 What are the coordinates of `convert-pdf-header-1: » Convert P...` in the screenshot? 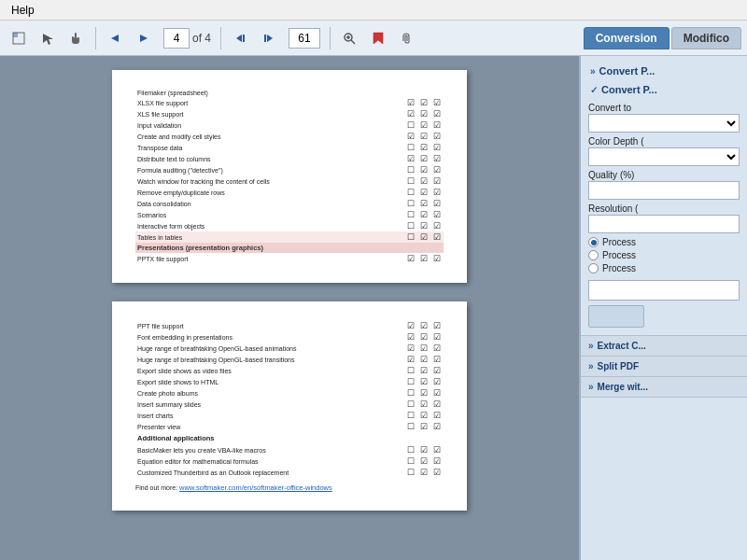 It's located at (664, 71).